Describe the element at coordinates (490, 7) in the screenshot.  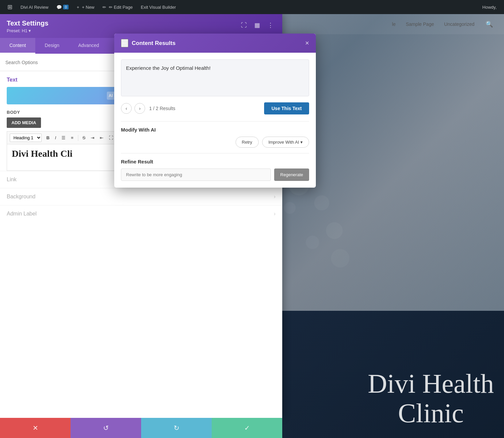
I see `howdy-label: Howdy,` at that location.